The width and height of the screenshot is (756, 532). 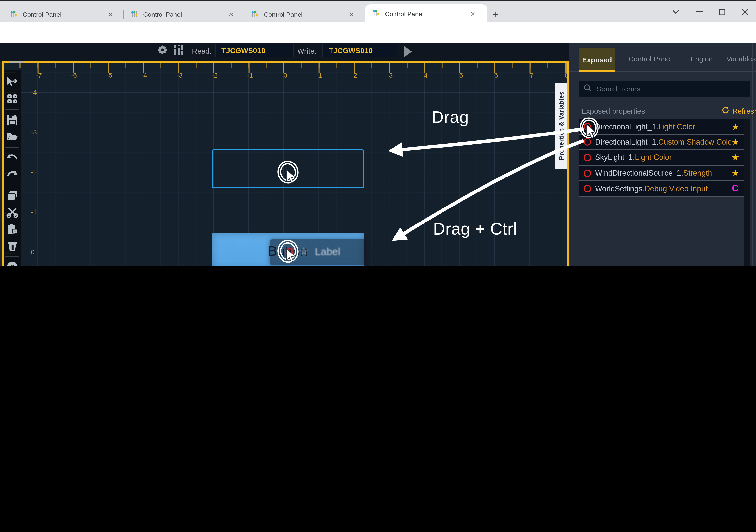 What do you see at coordinates (12, 174) in the screenshot?
I see `redo-icon` at bounding box center [12, 174].